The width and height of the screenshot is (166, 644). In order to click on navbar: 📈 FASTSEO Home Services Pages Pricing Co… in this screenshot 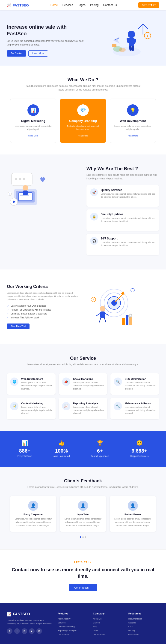, I will do `click(83, 5)`.